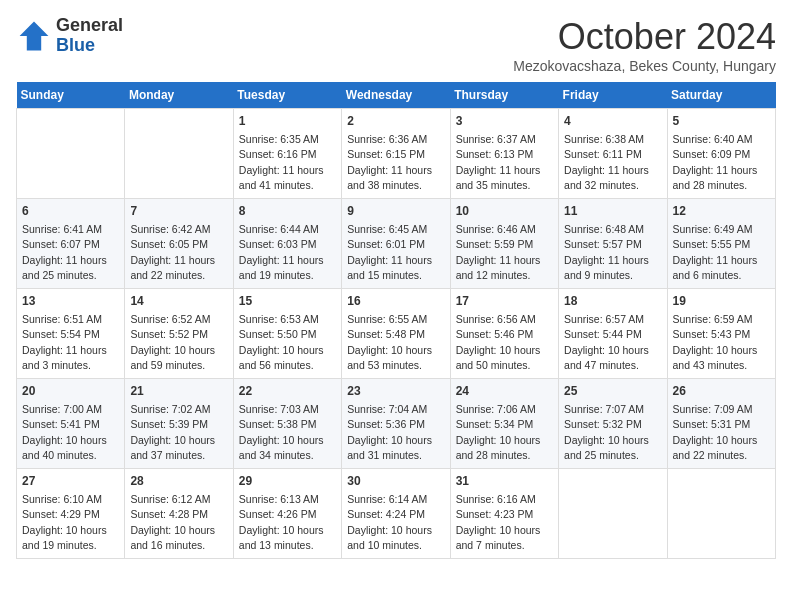 The width and height of the screenshot is (792, 612). Describe the element at coordinates (288, 122) in the screenshot. I see `day-number: 1` at that location.